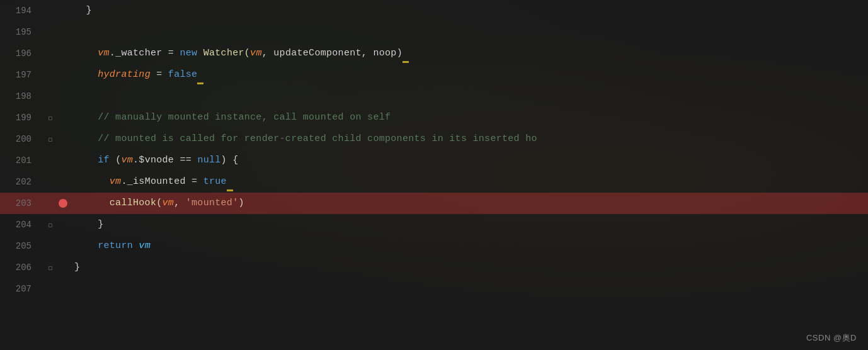  I want to click on line-number: 199, so click(22, 118).